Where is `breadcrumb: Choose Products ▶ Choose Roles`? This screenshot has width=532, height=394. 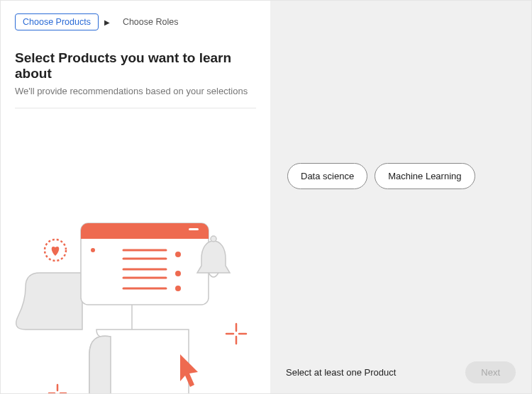 breadcrumb: Choose Products ▶ Choose Roles is located at coordinates (135, 22).